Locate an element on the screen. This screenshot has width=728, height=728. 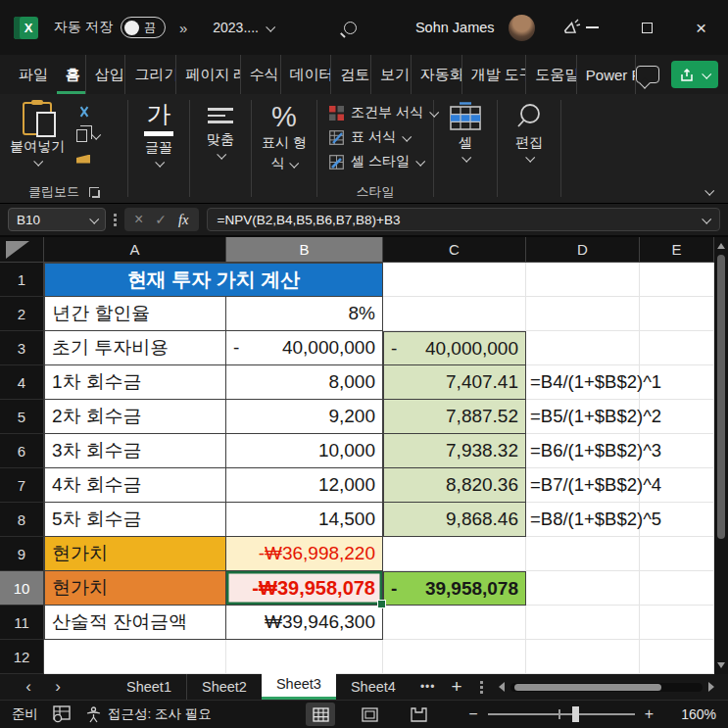
cell-e3 is located at coordinates (677, 349).